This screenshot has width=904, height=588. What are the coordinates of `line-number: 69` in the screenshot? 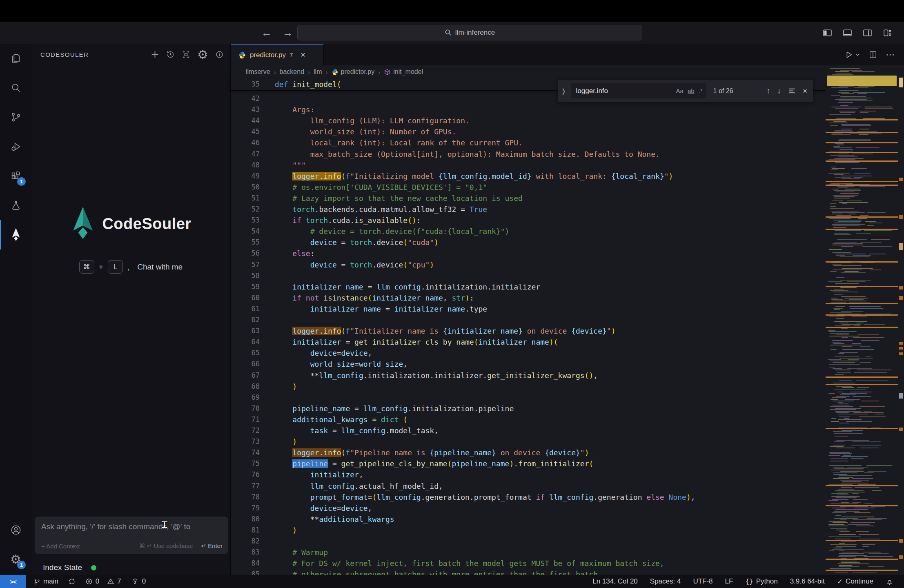 It's located at (245, 398).